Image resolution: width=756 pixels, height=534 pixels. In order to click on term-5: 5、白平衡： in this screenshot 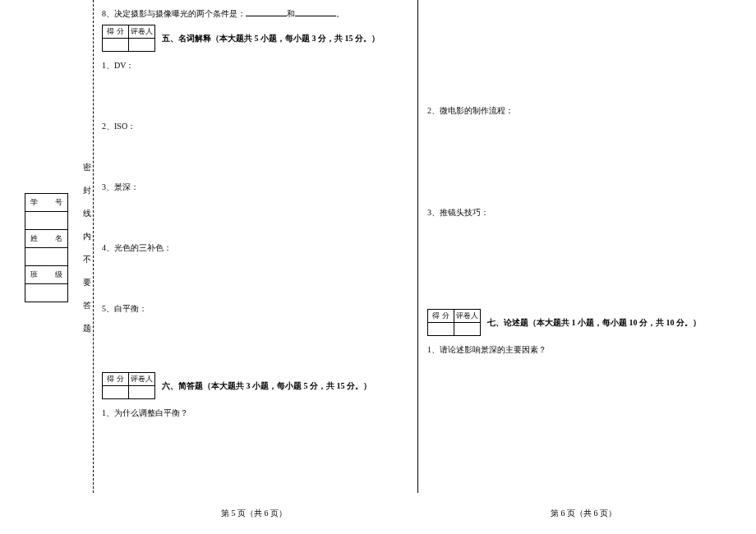, I will do `click(254, 309)`.